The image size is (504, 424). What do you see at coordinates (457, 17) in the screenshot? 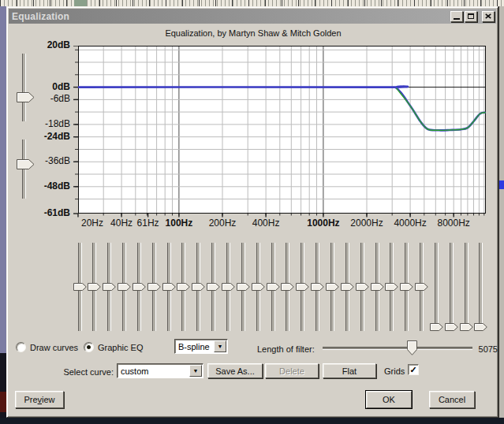
I see `minimize-button` at bounding box center [457, 17].